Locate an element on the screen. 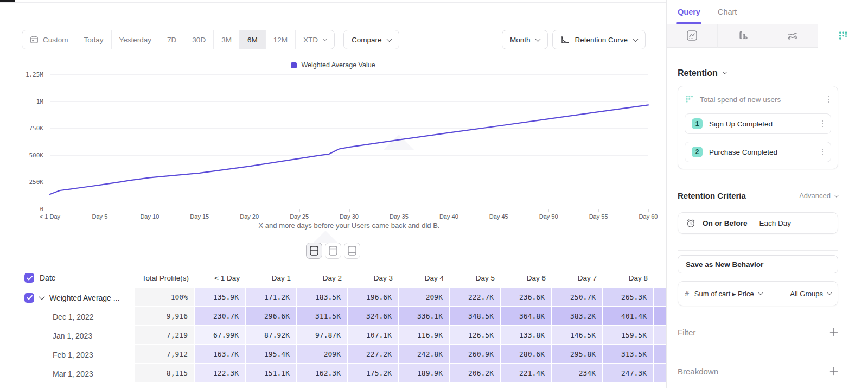 This screenshot has height=388, width=868. retention-value-cell: 126.5K is located at coordinates (476, 335).